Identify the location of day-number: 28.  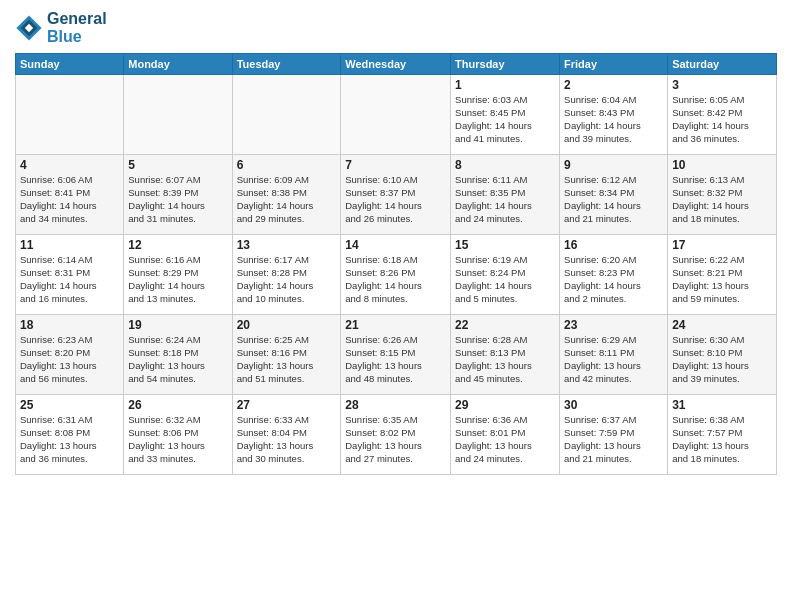
(396, 405).